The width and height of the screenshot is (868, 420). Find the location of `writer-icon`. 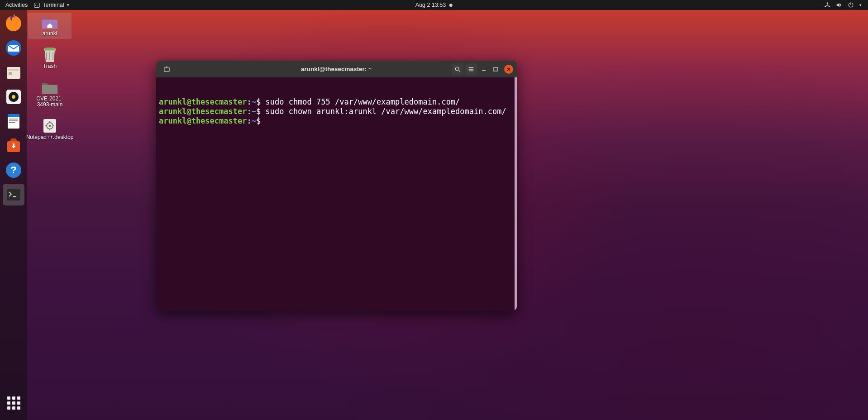

writer-icon is located at coordinates (14, 121).